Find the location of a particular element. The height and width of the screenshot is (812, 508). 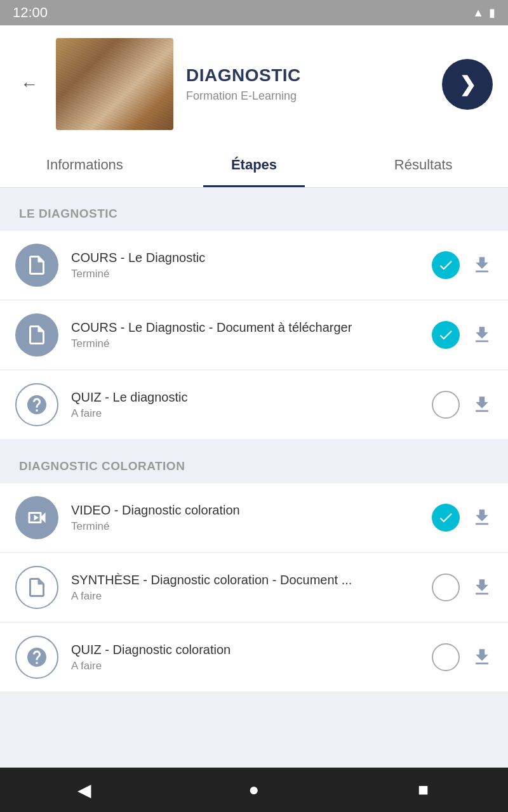

tab-informations: Informations is located at coordinates (85, 165).